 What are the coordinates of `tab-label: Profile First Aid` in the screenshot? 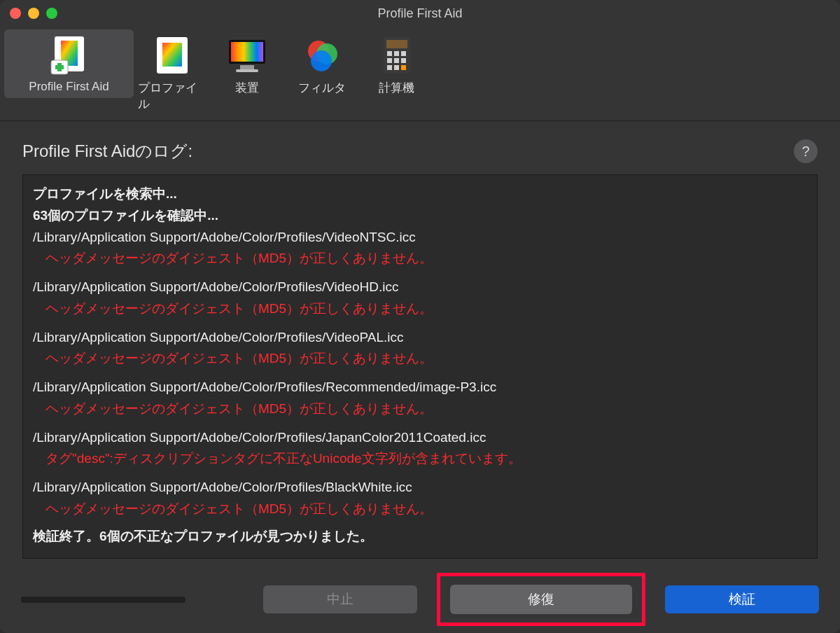 It's located at (69, 87).